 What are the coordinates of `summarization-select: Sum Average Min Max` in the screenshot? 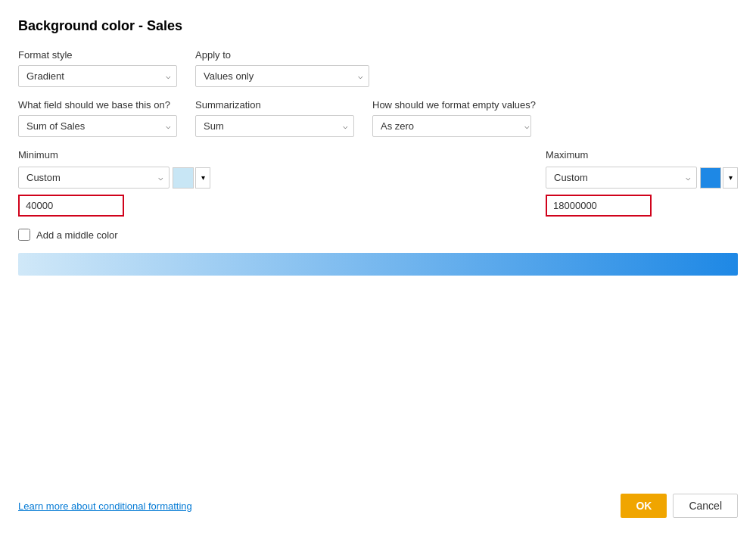 It's located at (275, 126).